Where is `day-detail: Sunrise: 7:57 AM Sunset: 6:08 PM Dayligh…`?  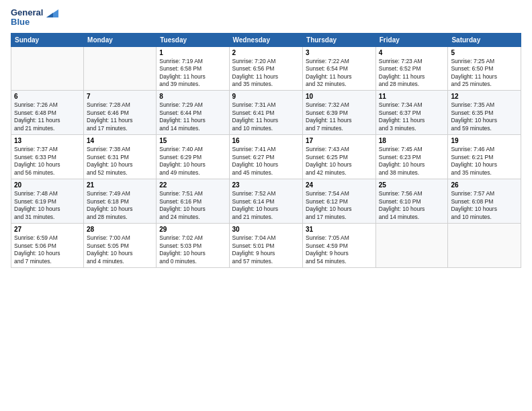
day-detail: Sunrise: 7:57 AM Sunset: 6:08 PM Dayligh… is located at coordinates (484, 205).